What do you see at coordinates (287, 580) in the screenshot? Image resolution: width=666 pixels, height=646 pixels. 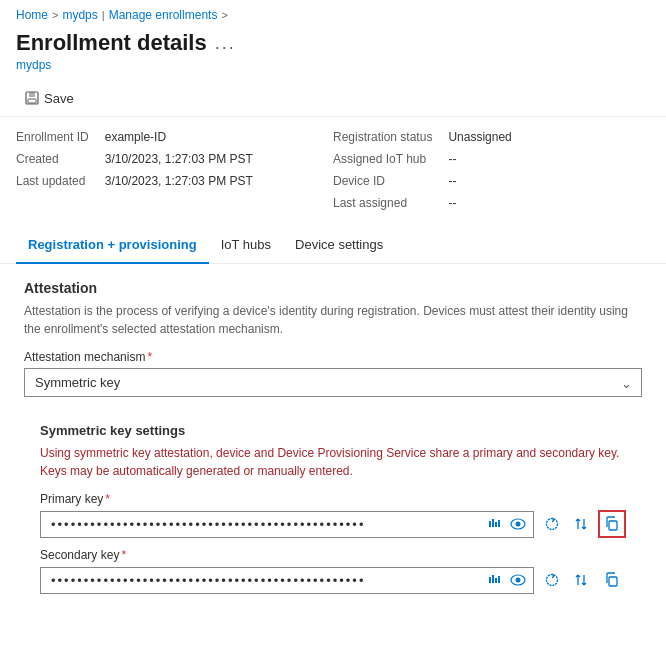 I see `secondary-key-input-wrapper` at bounding box center [287, 580].